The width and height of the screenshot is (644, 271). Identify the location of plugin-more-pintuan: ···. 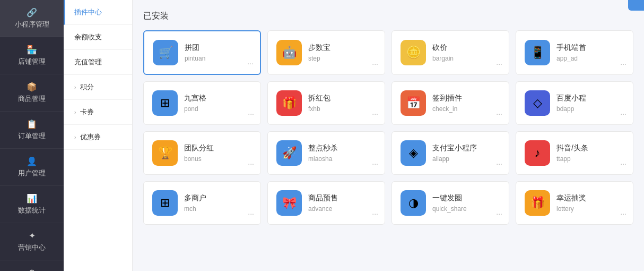
(250, 63).